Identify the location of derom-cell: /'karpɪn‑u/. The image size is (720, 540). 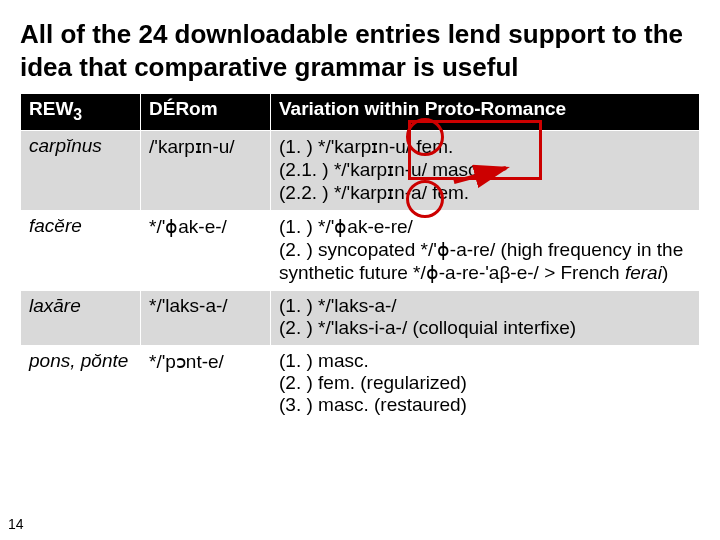
(206, 170).